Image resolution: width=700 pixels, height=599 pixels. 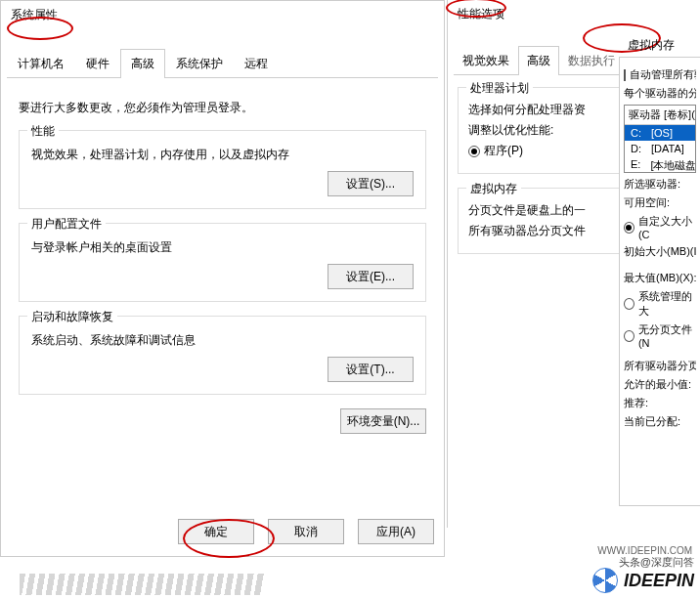 What do you see at coordinates (223, 170) in the screenshot?
I see `performance-group: 性能 视觉效果，处理器计划，内存使用，以及虚拟内存 设置(S)...` at bounding box center [223, 170].